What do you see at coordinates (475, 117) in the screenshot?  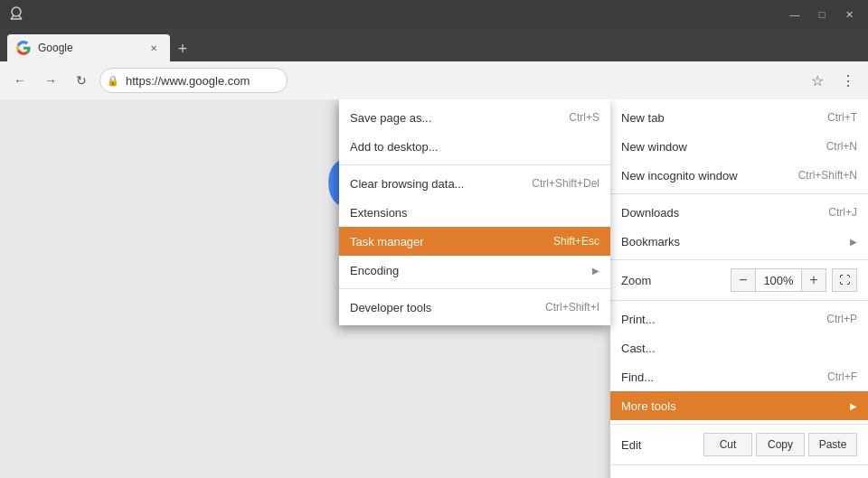 I see `submenu-save-page: Save page as... Ctrl+S` at bounding box center [475, 117].